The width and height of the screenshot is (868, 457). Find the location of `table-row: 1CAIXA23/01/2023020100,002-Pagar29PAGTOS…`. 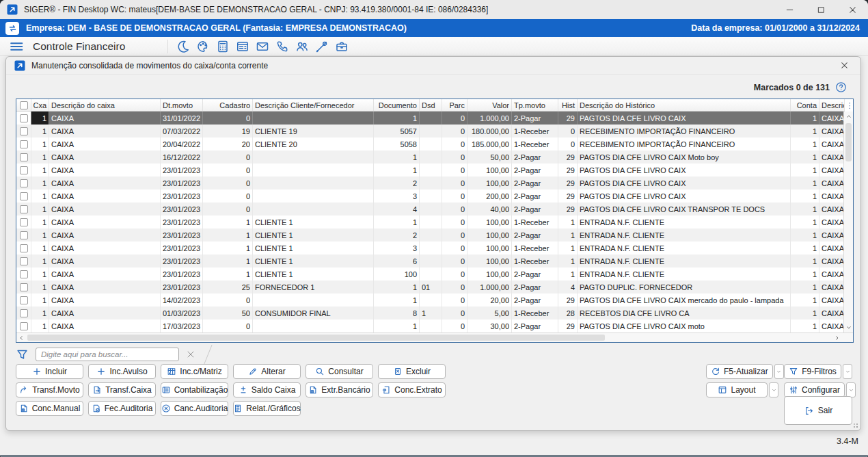

table-row: 1CAIXA23/01/2023020100,002-Pagar29PAGTOS… is located at coordinates (431, 183).